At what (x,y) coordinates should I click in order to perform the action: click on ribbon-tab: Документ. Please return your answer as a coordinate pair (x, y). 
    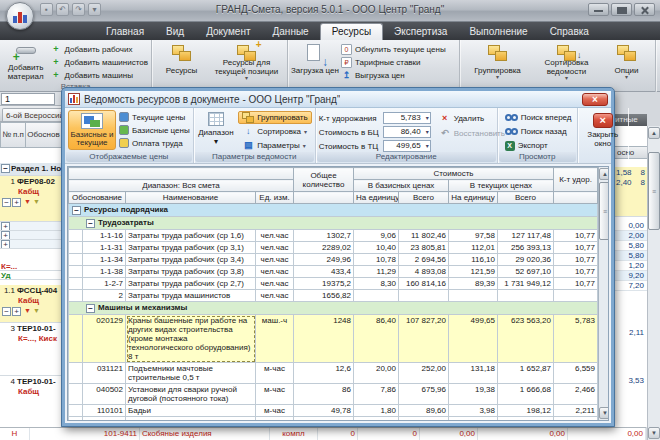
    Looking at the image, I should click on (228, 32).